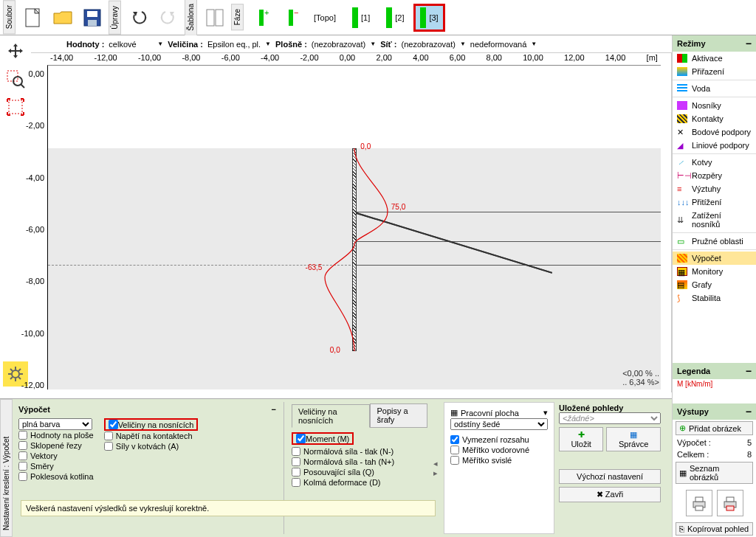  Describe the element at coordinates (715, 105) in the screenshot. I see `mode-nosniky: Nosníky` at that location.